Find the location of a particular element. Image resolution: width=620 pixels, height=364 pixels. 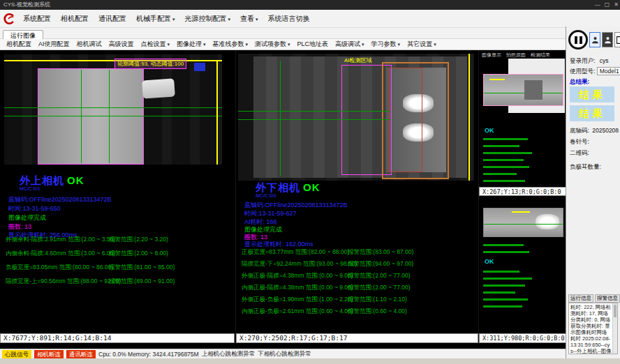

lower-camera-heartbeat-status: 下相机心跳检测异常 is located at coordinates (285, 354).